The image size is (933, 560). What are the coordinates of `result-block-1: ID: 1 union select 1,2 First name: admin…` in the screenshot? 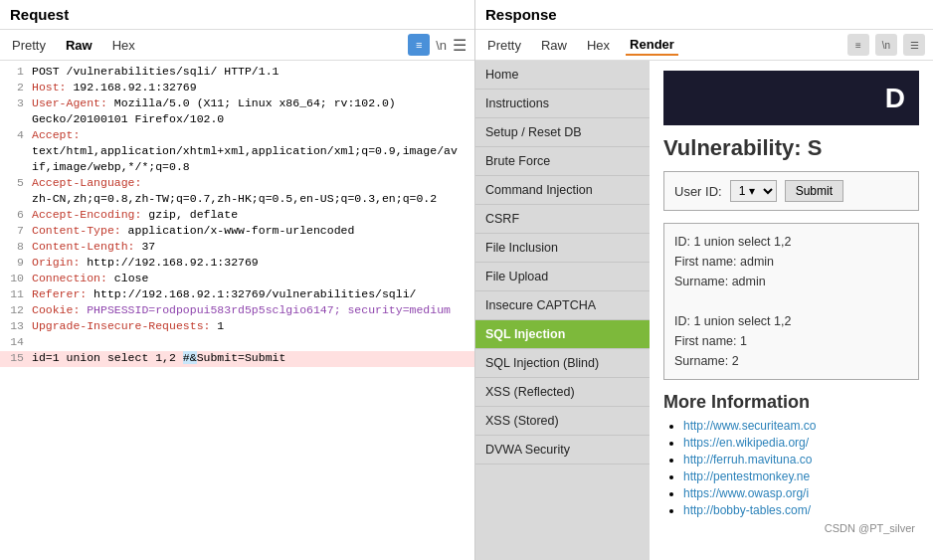 It's located at (792, 301).